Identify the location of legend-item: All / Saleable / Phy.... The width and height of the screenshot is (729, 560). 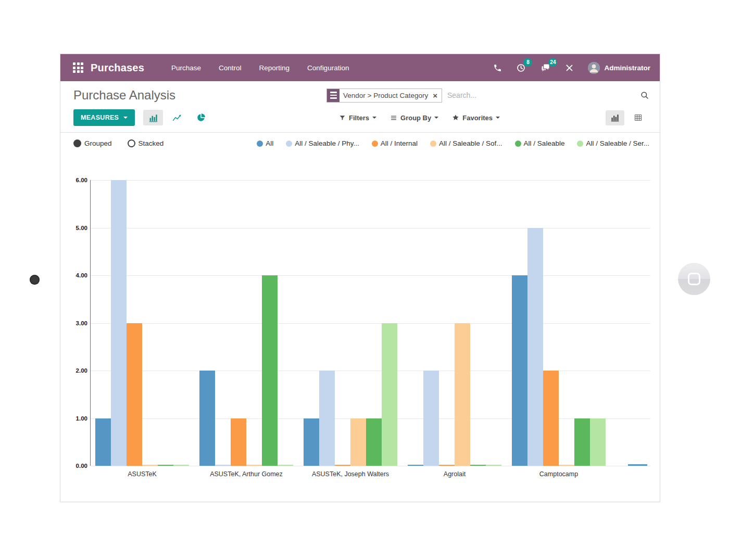
(323, 144).